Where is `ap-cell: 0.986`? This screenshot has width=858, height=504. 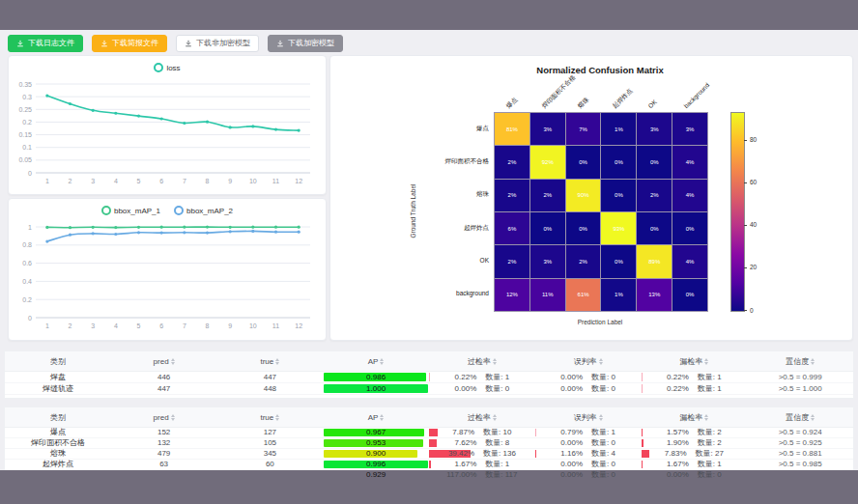 ap-cell: 0.986 is located at coordinates (376, 377).